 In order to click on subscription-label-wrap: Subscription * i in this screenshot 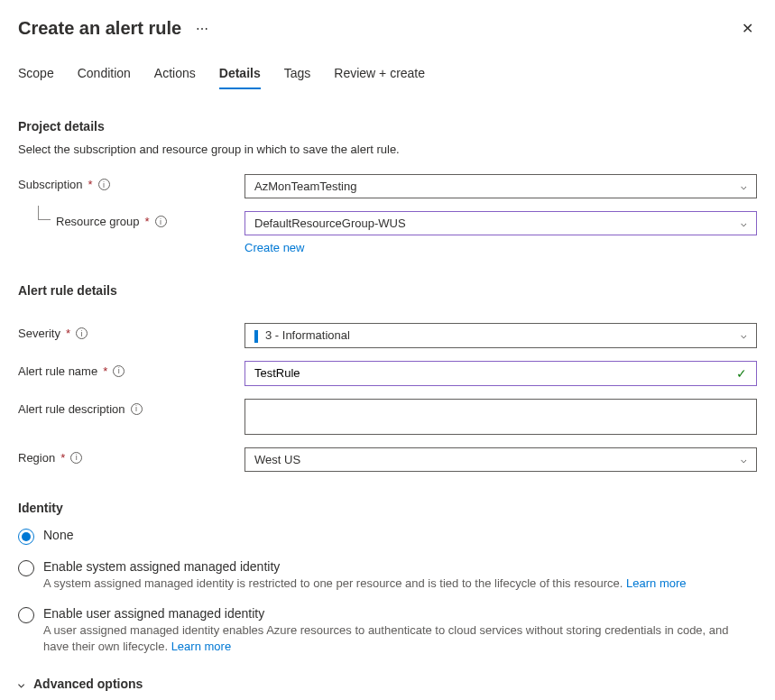, I will do `click(132, 182)`.